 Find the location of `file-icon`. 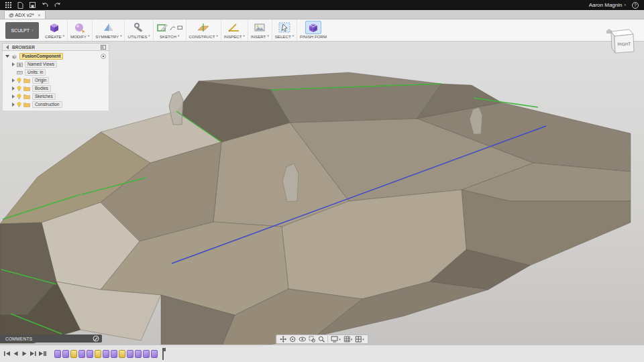

file-icon is located at coordinates (20, 5).